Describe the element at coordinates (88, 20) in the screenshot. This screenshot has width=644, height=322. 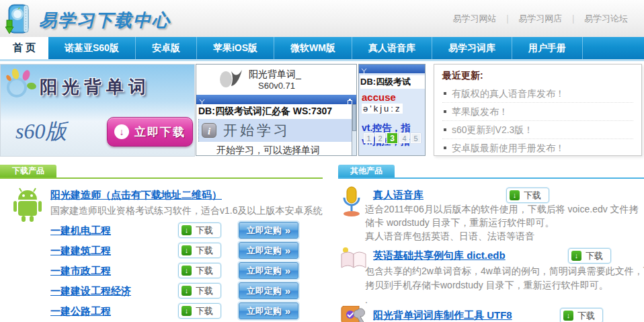
I see `logo: 易学习下载中心` at that location.